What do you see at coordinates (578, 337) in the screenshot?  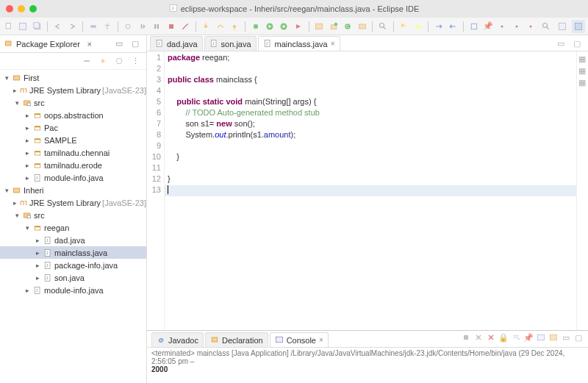 I see `max-bottom: ▢` at bounding box center [578, 337].